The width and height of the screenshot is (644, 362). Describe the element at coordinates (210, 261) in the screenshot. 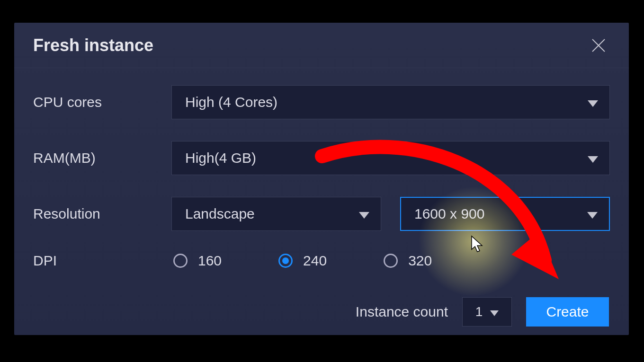

I see `dpi-option-label: 160` at that location.